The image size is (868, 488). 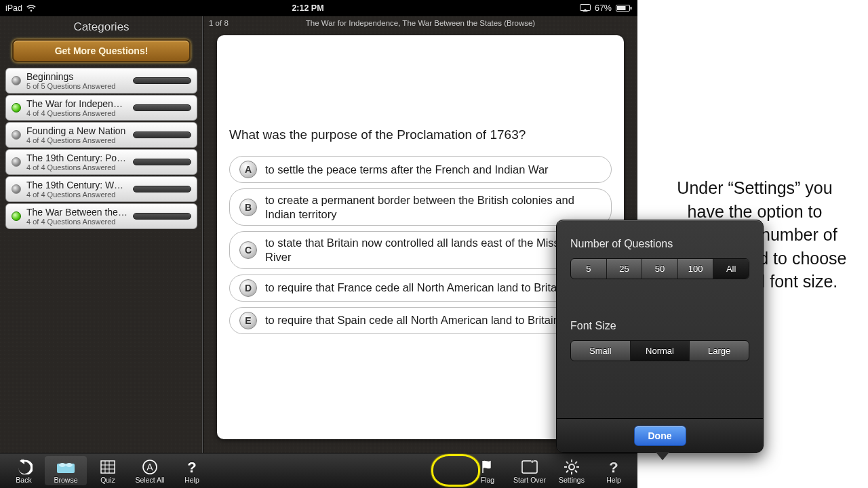 I want to click on fontsize-label: Font Size, so click(x=660, y=326).